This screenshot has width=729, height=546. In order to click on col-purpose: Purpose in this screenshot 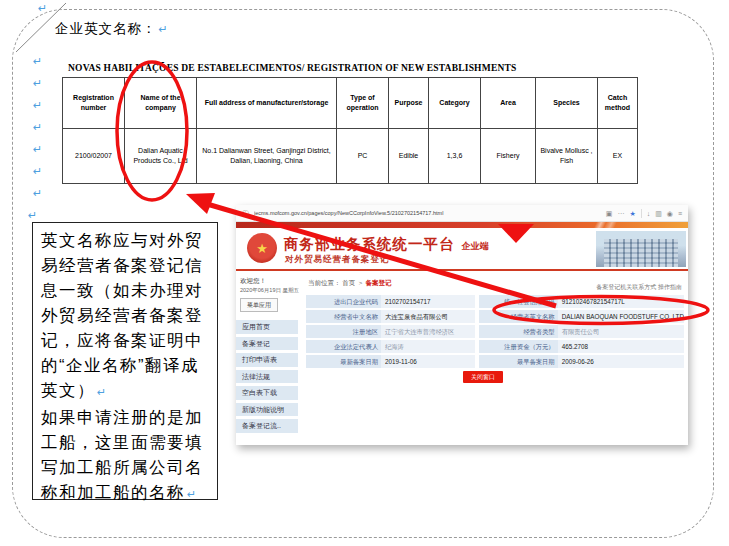, I will do `click(409, 104)`.